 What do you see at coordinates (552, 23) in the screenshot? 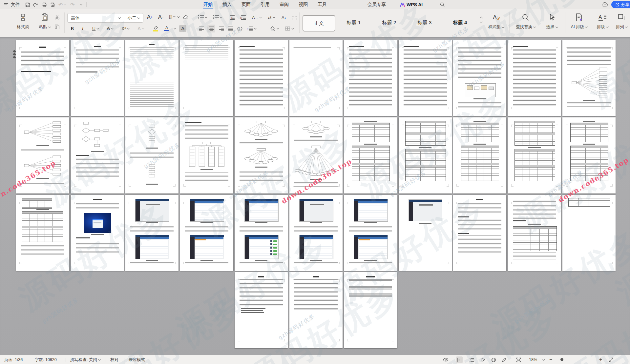
I see `select-button: 选择` at bounding box center [552, 23].